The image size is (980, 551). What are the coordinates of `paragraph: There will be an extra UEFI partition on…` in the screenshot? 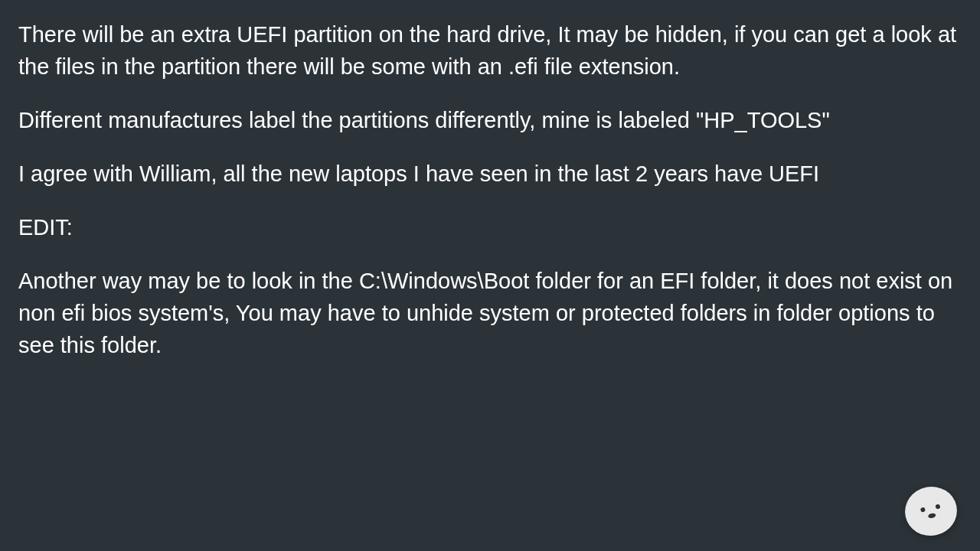 It's located at (490, 51).